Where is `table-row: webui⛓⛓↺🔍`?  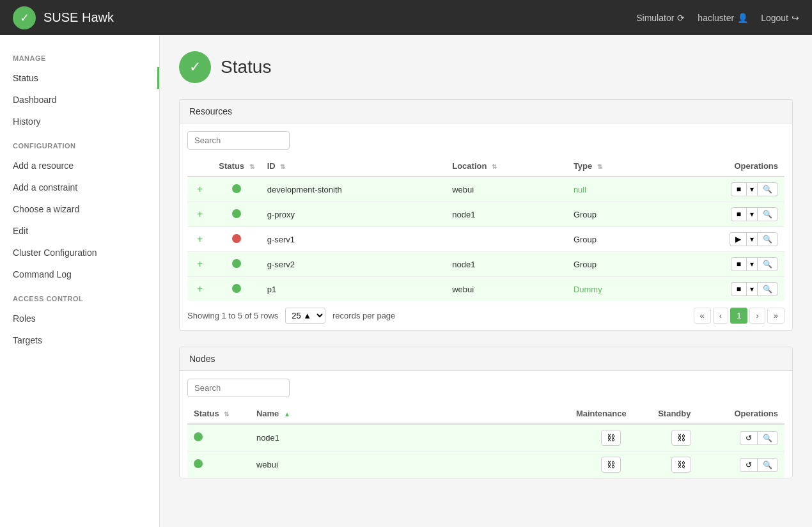
table-row: webui⛓⛓↺🔍 is located at coordinates (486, 465).